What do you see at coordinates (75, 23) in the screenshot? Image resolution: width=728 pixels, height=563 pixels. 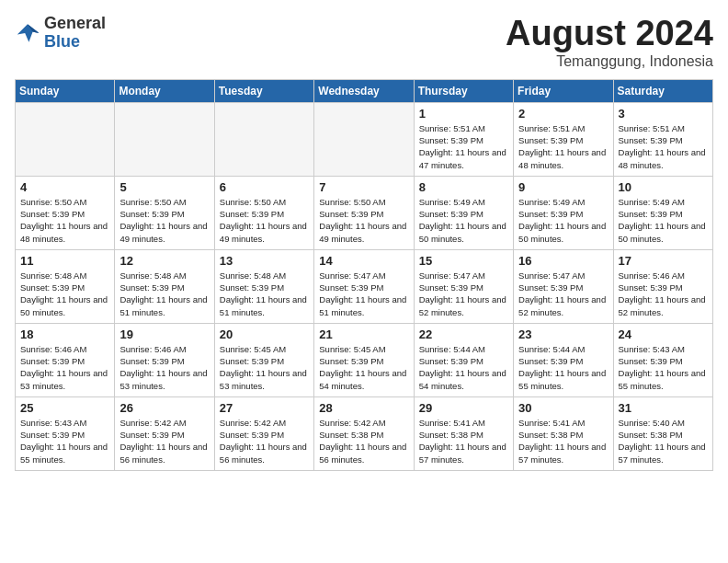 I see `logo-general-text: General` at bounding box center [75, 23].